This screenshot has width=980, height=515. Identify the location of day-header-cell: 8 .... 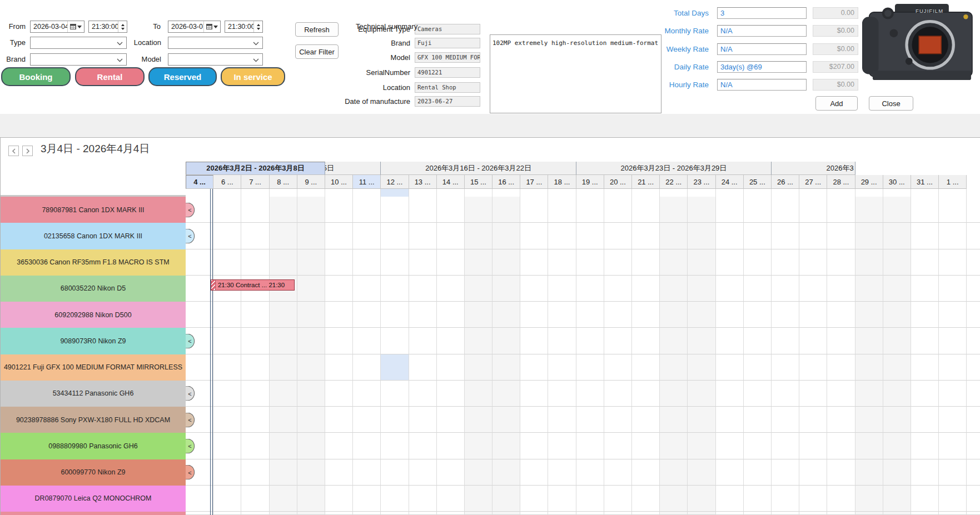
(283, 182).